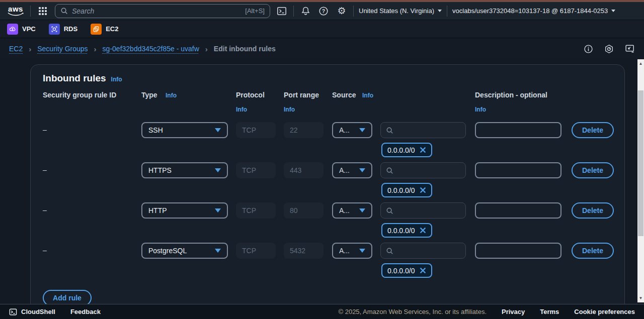 This screenshot has height=319, width=644. Describe the element at coordinates (16, 14) in the screenshot. I see `aws-smile-icon` at that location.